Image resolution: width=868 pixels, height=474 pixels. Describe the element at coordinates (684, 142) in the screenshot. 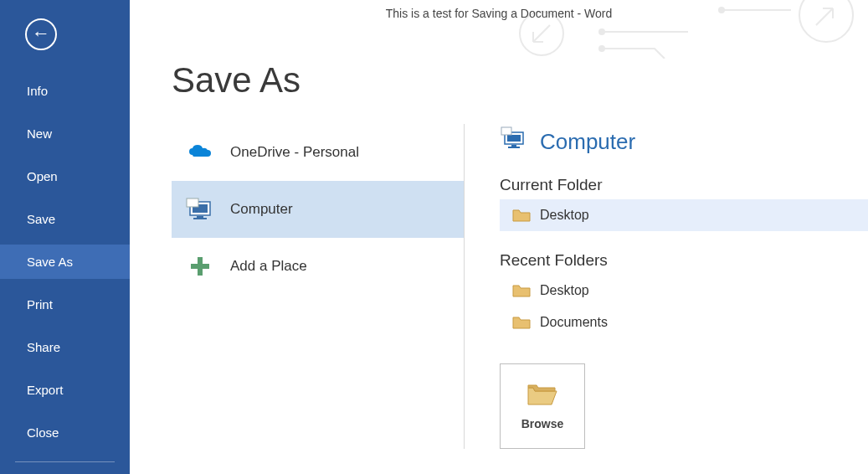

I see `detail-heading: Computer` at that location.